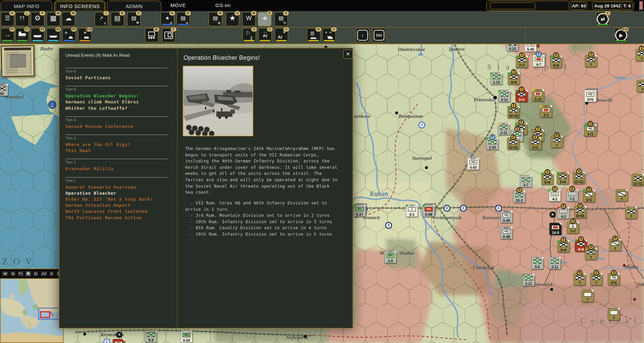  I want to click on unit-counter: 0-37, so click(360, 211).